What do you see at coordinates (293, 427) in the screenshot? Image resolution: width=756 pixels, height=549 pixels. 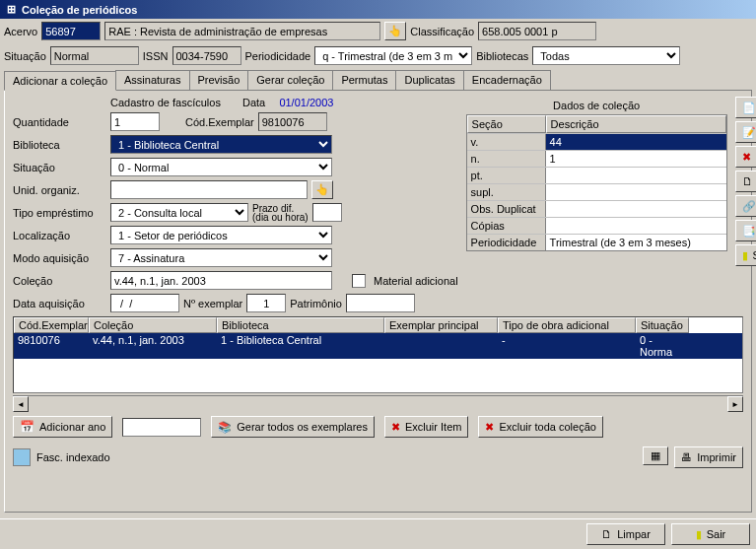 I see `gerar-button: 📚Gerar todos os exemplares` at bounding box center [293, 427].